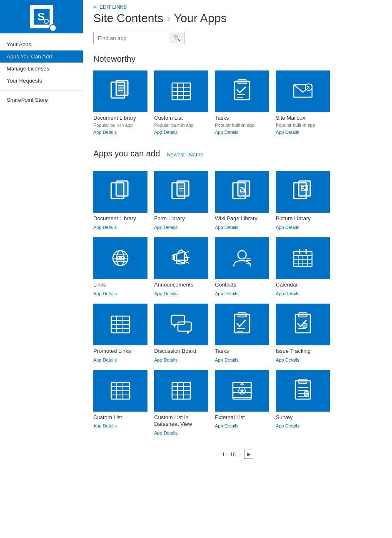  I want to click on sidebar-item-sharepoint-store: SharePoint Store, so click(42, 100).